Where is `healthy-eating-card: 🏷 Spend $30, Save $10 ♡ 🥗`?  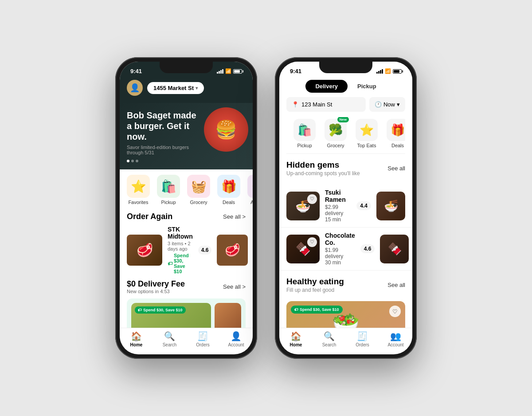
healthy-eating-card: 🏷 Spend $30, Save $10 ♡ 🥗 is located at coordinates (346, 314).